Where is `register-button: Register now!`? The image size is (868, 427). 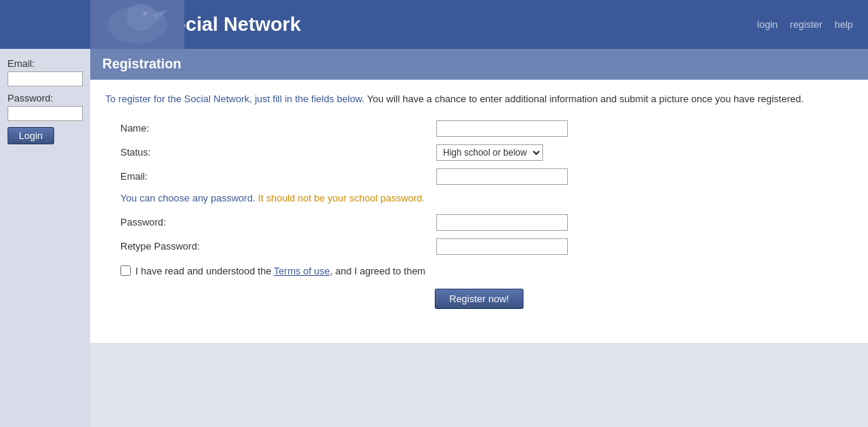
register-button: Register now! is located at coordinates (478, 299).